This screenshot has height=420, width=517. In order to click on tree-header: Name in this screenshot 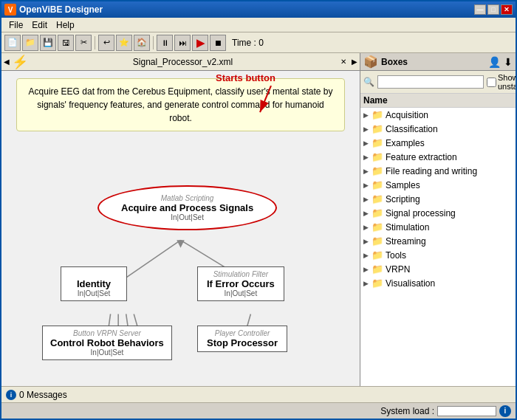, I will do `click(438, 100)`.